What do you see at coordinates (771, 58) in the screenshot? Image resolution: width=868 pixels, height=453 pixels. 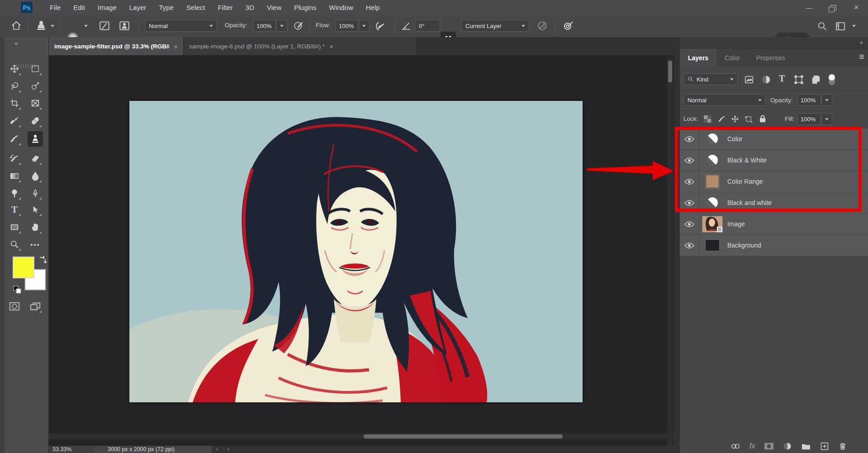 I see `tab-properties: Properties` at bounding box center [771, 58].